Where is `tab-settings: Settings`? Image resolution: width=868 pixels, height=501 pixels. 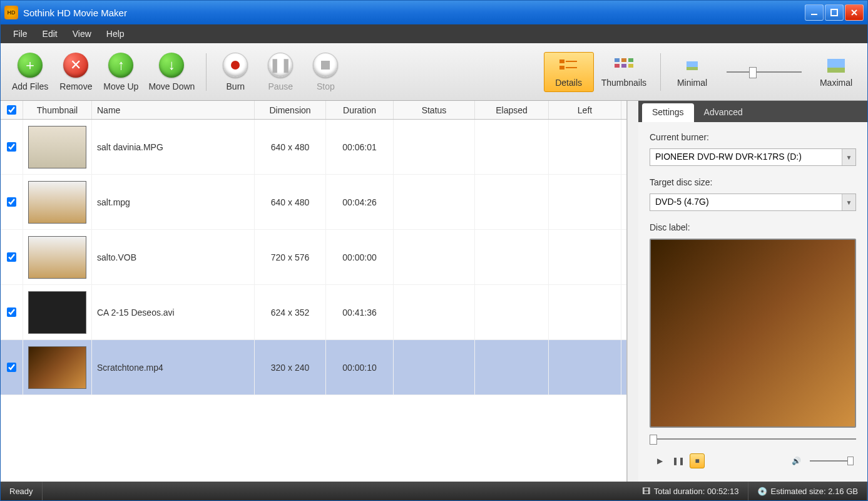 tab-settings: Settings is located at coordinates (668, 113).